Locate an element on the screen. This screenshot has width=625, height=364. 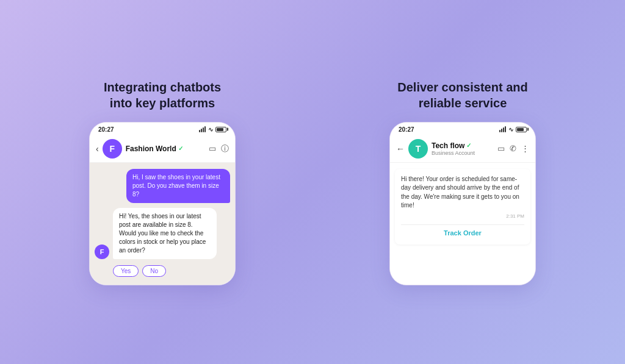
track-message-text: Hi there! Your order is scheduled for sa… is located at coordinates (463, 193).